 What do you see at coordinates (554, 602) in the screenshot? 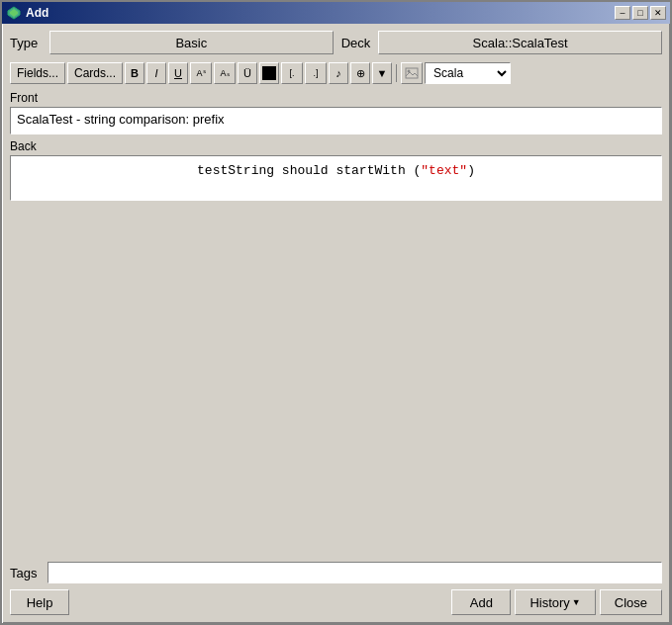
I see `history-button: History ▼` at bounding box center [554, 602].